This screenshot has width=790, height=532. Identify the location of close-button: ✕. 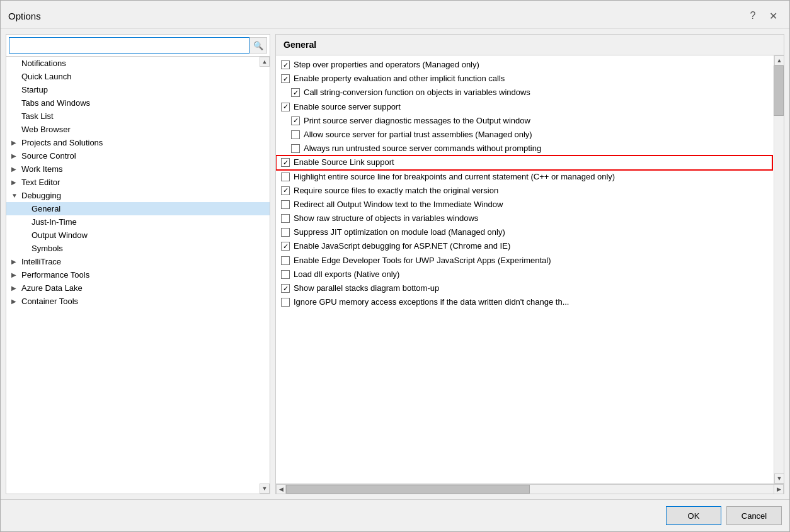
(773, 16).